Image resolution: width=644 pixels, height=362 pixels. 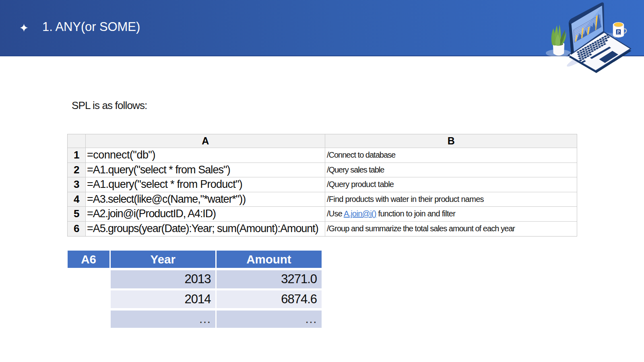 What do you see at coordinates (618, 32) in the screenshot?
I see `svg-text: P` at bounding box center [618, 32].